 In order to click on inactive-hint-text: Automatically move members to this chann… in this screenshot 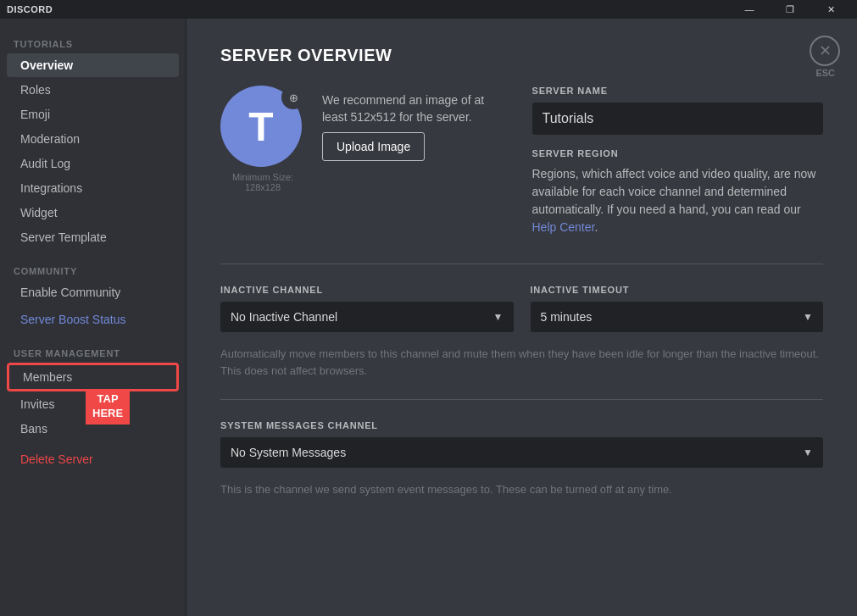, I will do `click(522, 363)`.